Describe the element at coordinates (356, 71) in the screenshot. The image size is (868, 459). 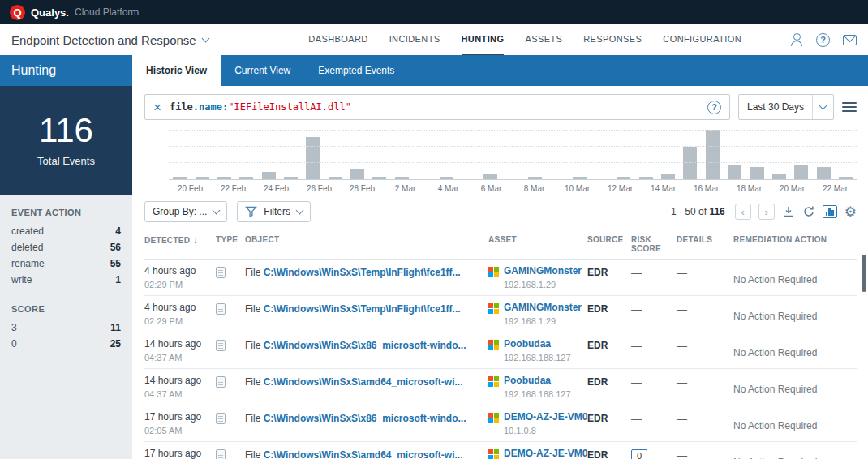
I see `tab-exempted-events: Exempted Events` at that location.